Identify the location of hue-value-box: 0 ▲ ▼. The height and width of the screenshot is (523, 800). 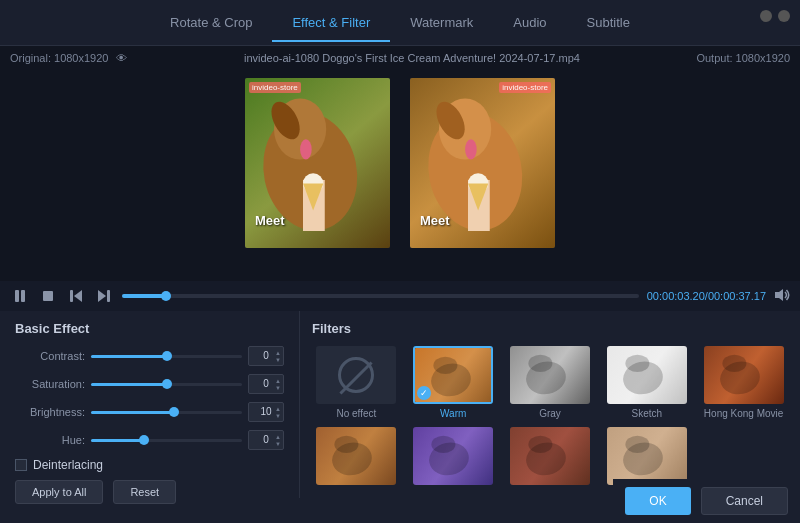
(266, 440).